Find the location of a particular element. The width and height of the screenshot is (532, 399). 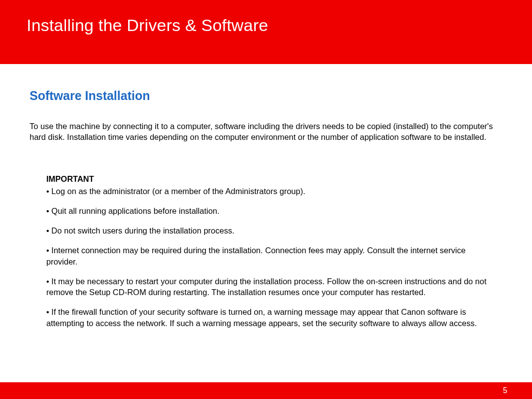

page-footer: 5 is located at coordinates (266, 391).